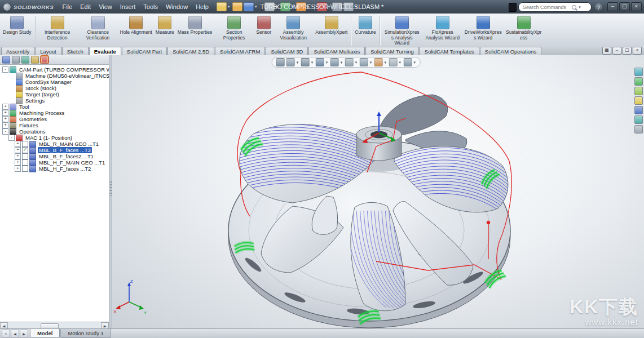  What do you see at coordinates (191, 51) in the screenshot?
I see `tab-solidcam-2-5d: SolidCAM 2.5D` at bounding box center [191, 51].